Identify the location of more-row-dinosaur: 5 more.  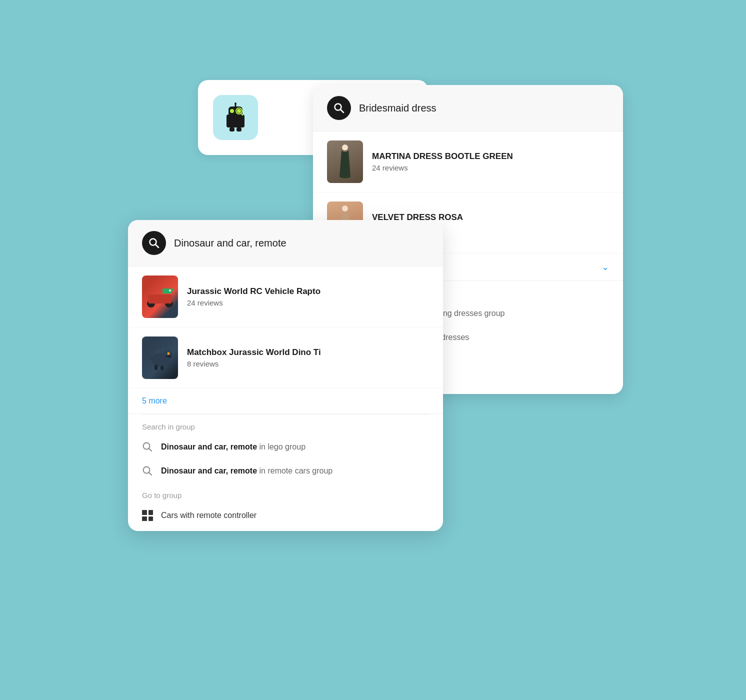
(286, 401).